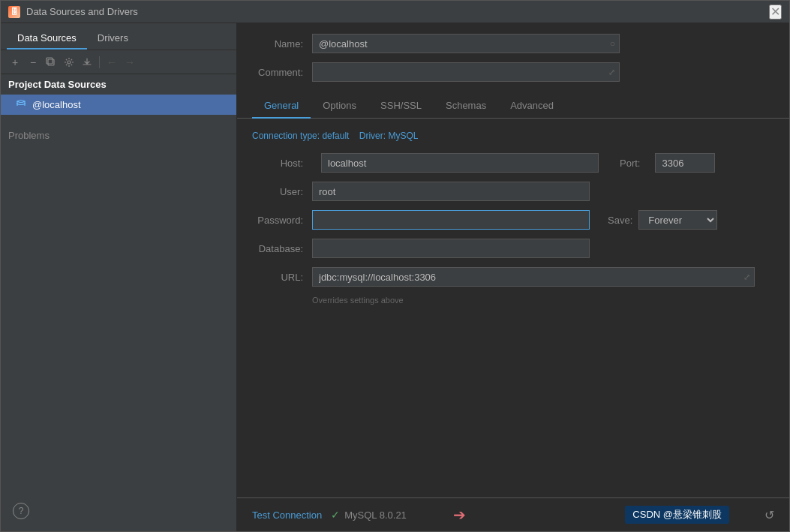 The width and height of the screenshot is (790, 532). Describe the element at coordinates (513, 44) in the screenshot. I see `name-row: Name: ○` at that location.